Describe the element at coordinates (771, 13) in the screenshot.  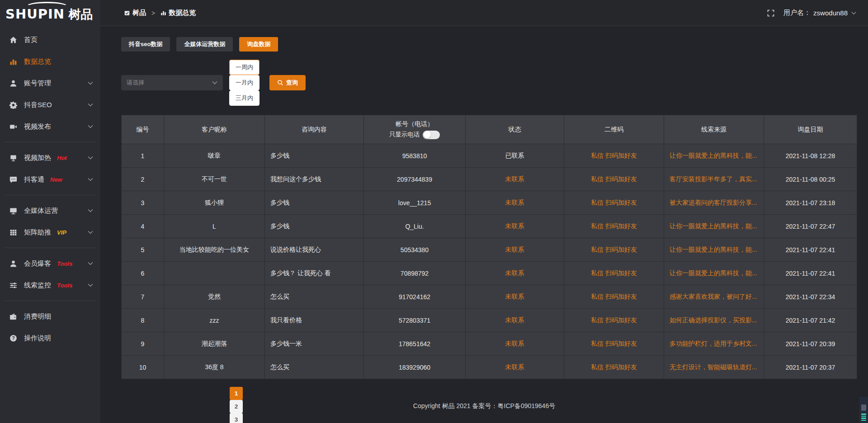
I see `fullscreen-icon` at that location.